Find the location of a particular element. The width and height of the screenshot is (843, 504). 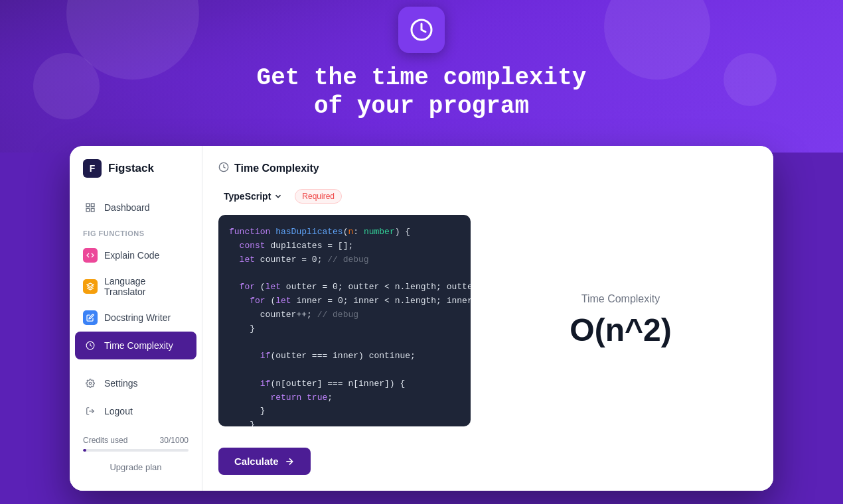

dashboard-icon is located at coordinates (90, 208).